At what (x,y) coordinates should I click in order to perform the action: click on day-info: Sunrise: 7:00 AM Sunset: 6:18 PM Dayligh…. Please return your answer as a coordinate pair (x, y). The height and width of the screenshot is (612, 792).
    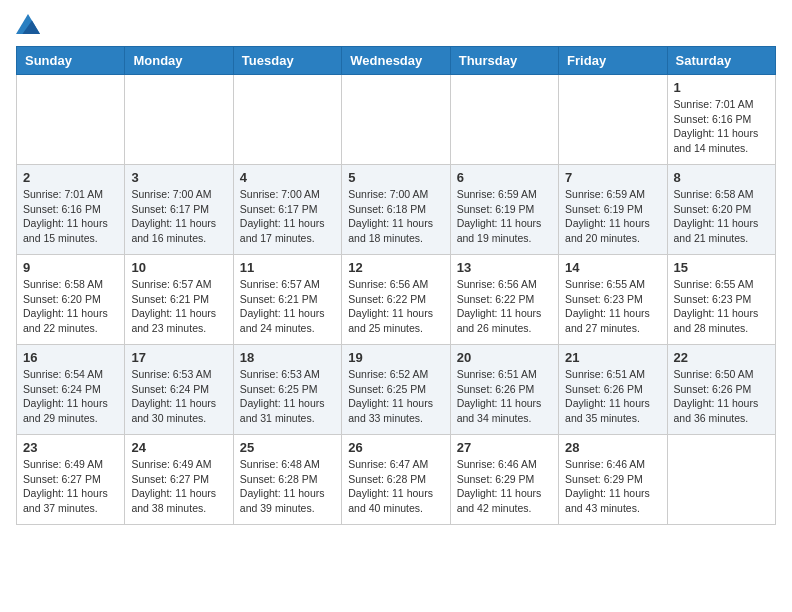
    Looking at the image, I should click on (396, 216).